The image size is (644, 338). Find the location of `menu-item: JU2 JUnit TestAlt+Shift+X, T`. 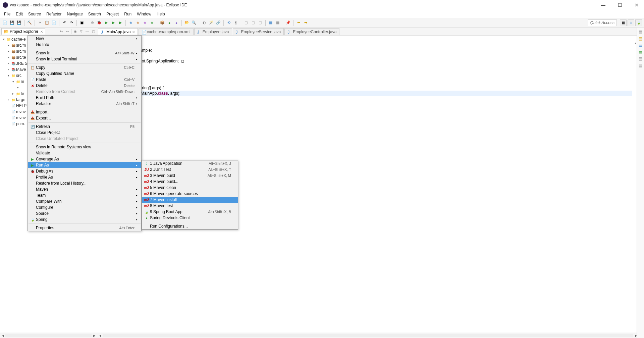

menu-item: JU2 JUnit TestAlt+Shift+X, T is located at coordinates (190, 170).